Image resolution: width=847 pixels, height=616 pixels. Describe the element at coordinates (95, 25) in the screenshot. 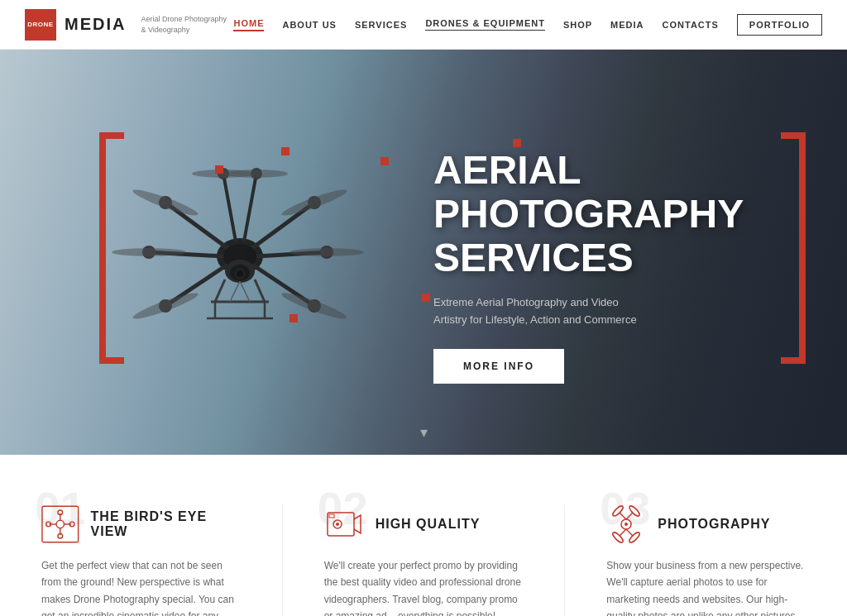

I see `logo-media-text: MEDIA` at that location.